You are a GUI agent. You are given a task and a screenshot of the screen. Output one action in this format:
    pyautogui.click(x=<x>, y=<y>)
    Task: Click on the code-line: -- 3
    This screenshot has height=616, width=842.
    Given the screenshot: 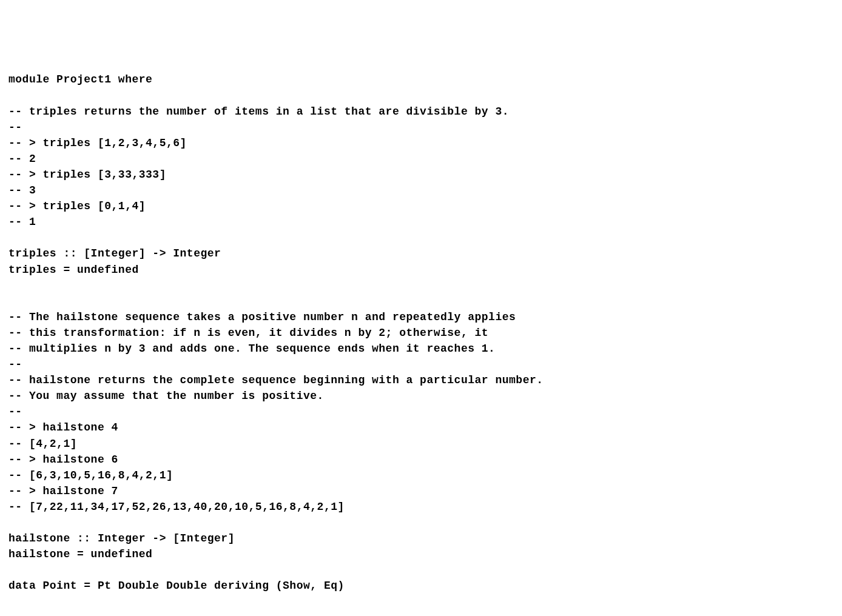 What is the action you would take?
    pyautogui.click(x=421, y=190)
    